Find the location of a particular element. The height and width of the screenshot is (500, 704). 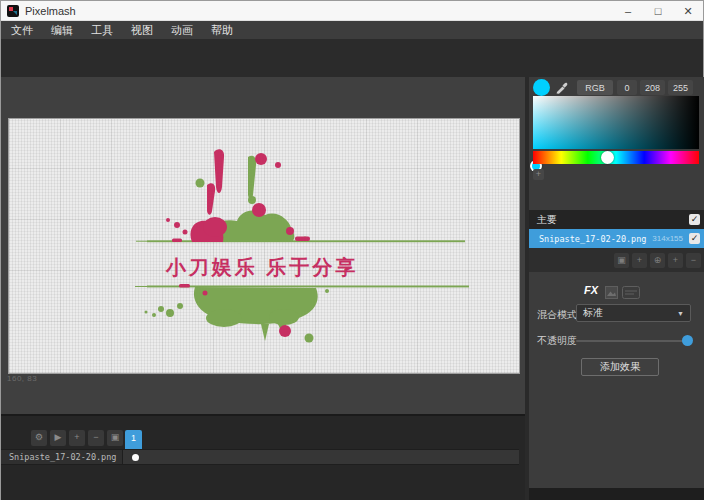

timeline-settings-button: ⚙ is located at coordinates (39, 438).